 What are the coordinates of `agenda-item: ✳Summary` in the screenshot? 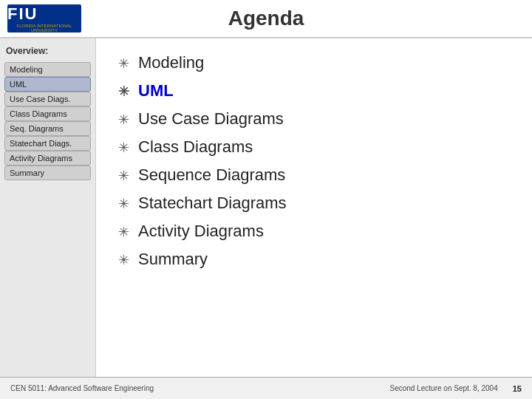 It's located at (314, 259).